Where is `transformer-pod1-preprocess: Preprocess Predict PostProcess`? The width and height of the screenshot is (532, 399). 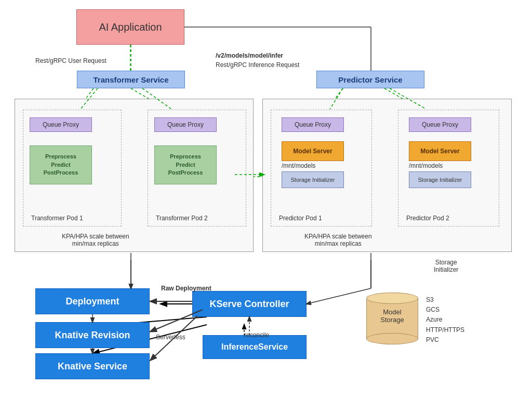
transformer-pod1-preprocess: Preprocess Predict PostProcess is located at coordinates (61, 165).